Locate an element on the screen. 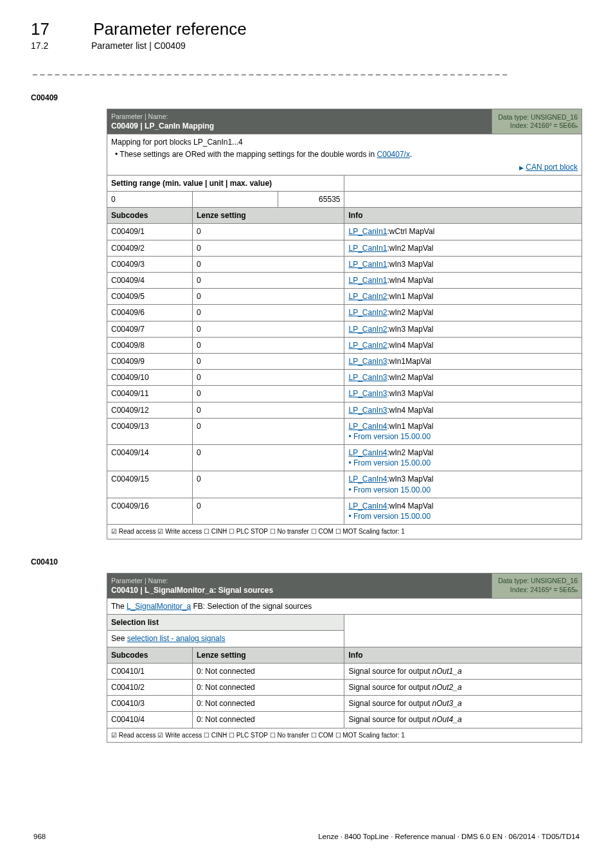 The image size is (613, 868). subcode-cell: C00410/3 is located at coordinates (150, 703).